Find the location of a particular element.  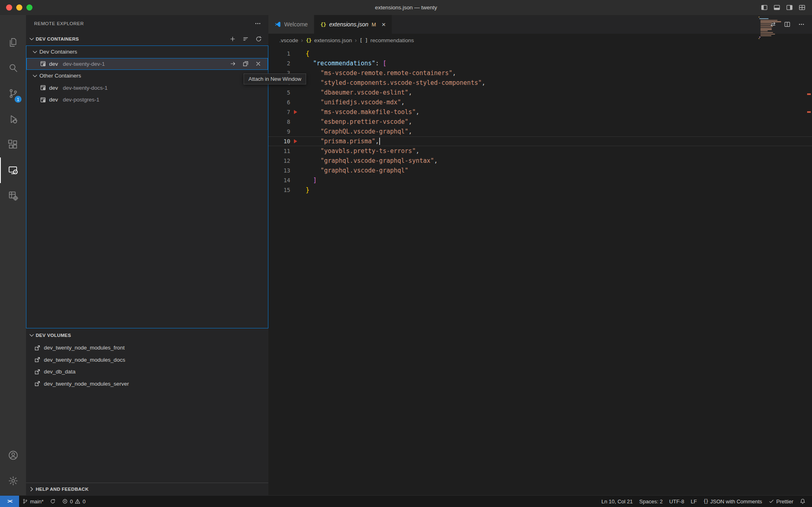

code-line: 14 ] is located at coordinates (540, 180).